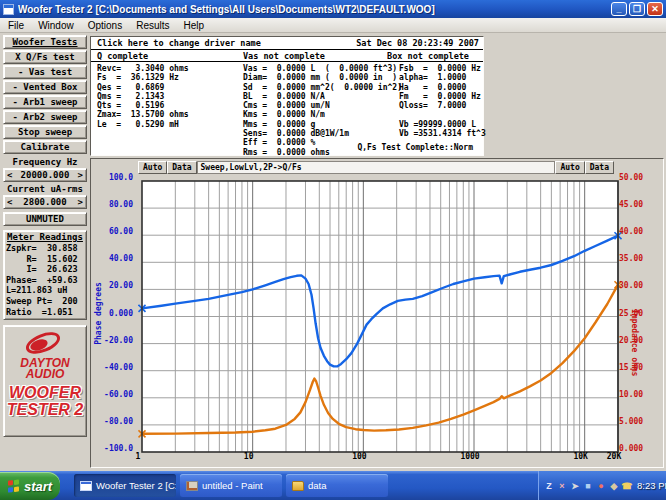 This screenshot has width=666, height=500. Describe the element at coordinates (298, 486) in the screenshot. I see `folder-task-icon` at that location.